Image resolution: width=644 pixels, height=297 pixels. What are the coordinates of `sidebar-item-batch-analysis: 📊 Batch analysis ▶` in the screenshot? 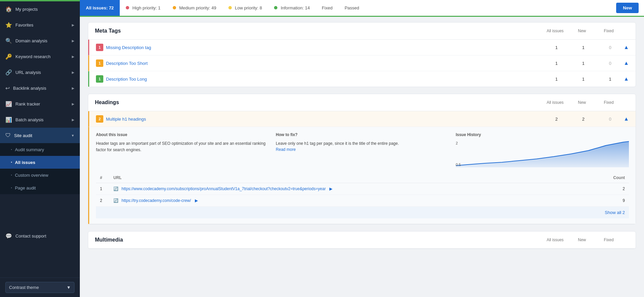 It's located at (40, 120).